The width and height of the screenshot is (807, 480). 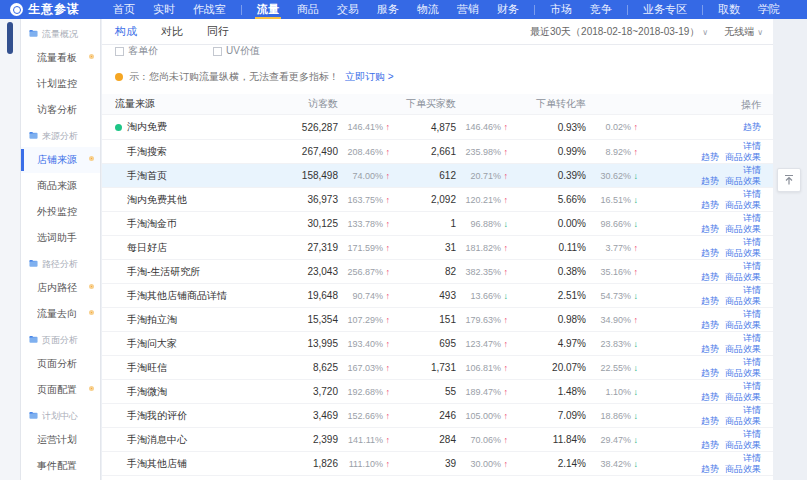 What do you see at coordinates (268, 10) in the screenshot?
I see `nav-item-3: 流量` at bounding box center [268, 10].